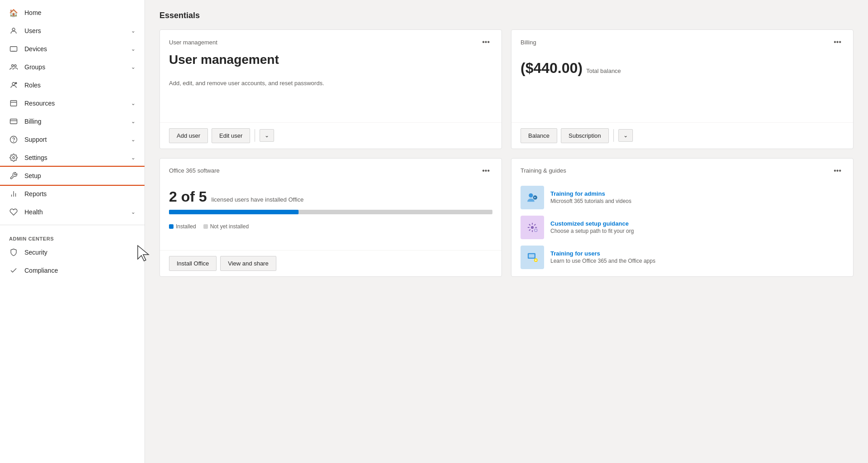 Image resolution: width=868 pixels, height=463 pixels. What do you see at coordinates (591, 201) in the screenshot?
I see `training-subtitle: Microsoft 365 tutorials and videos` at bounding box center [591, 201].